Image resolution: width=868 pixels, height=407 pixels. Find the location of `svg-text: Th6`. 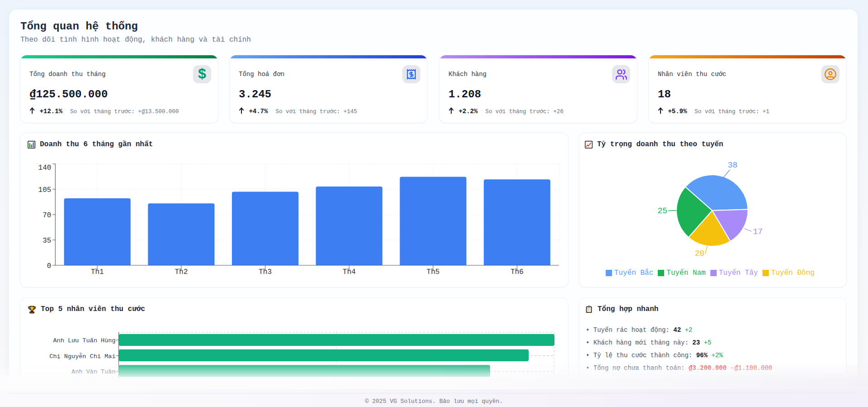

svg-text: Th6 is located at coordinates (517, 272).